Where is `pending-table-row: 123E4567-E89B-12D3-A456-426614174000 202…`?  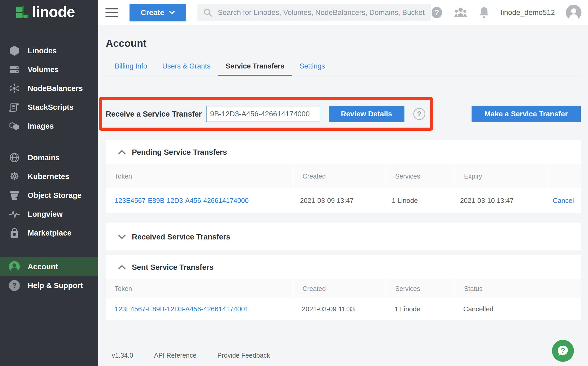 pending-table-row: 123E4567-E89B-12D3-A456-426614174000 202… is located at coordinates (343, 201).